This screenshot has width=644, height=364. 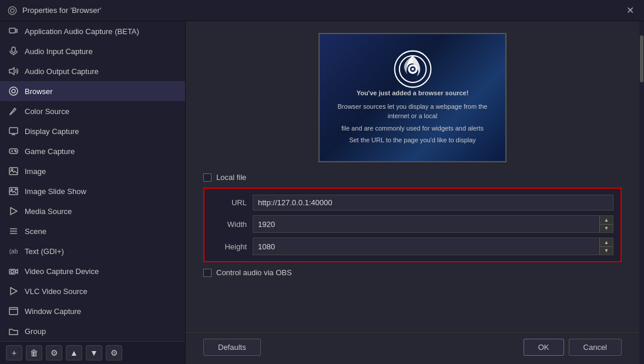 What do you see at coordinates (412, 224) in the screenshot?
I see `width-row: Width ▲ ▼` at bounding box center [412, 224].